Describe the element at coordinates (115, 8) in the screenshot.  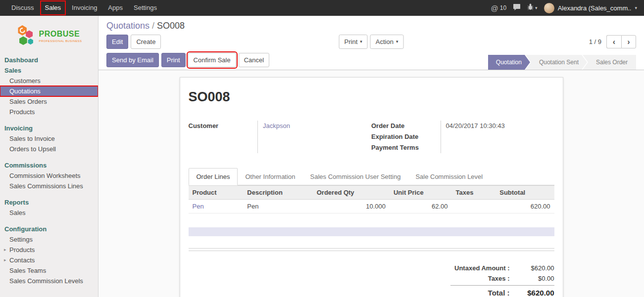
I see `topbar-menu-apps: Apps` at that location.